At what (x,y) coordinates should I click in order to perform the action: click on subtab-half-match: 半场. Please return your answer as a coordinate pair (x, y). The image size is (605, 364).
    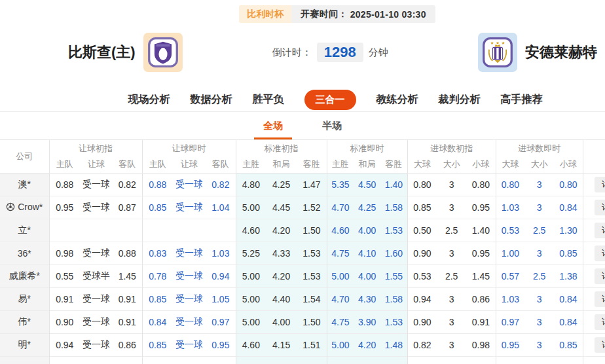
    Looking at the image, I should click on (332, 126).